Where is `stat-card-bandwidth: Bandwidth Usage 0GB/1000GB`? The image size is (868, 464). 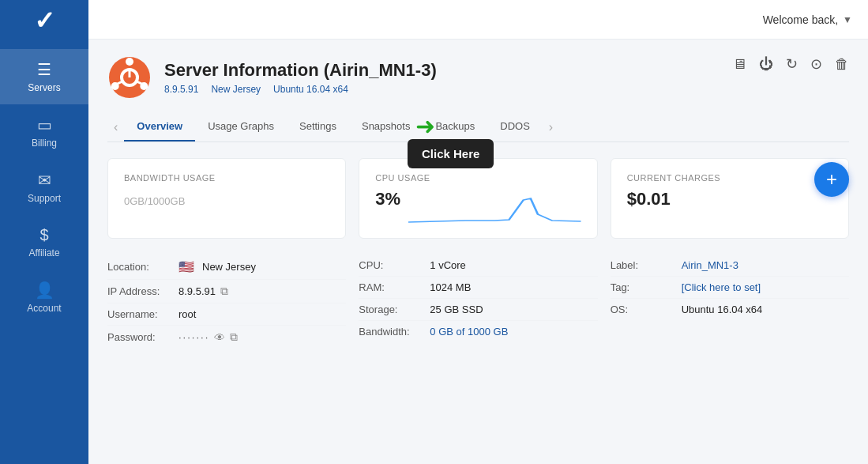 stat-card-bandwidth: Bandwidth Usage 0GB/1000GB is located at coordinates (227, 198).